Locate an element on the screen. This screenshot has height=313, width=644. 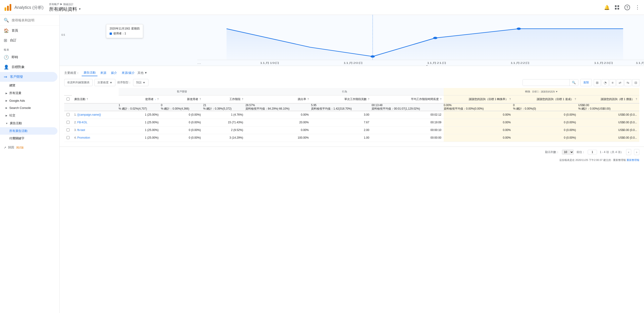
users-header: 使用者 ↓ ? is located at coordinates (140, 99).